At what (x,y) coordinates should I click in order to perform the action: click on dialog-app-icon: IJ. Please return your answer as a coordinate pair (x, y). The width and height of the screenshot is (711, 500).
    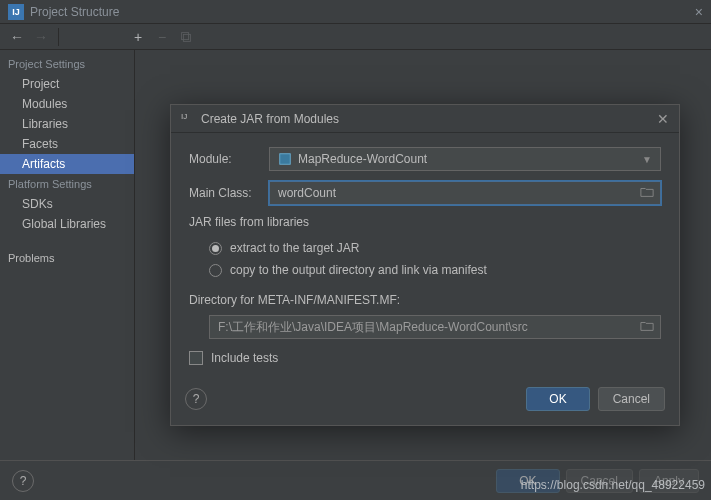
    Looking at the image, I should click on (188, 119).